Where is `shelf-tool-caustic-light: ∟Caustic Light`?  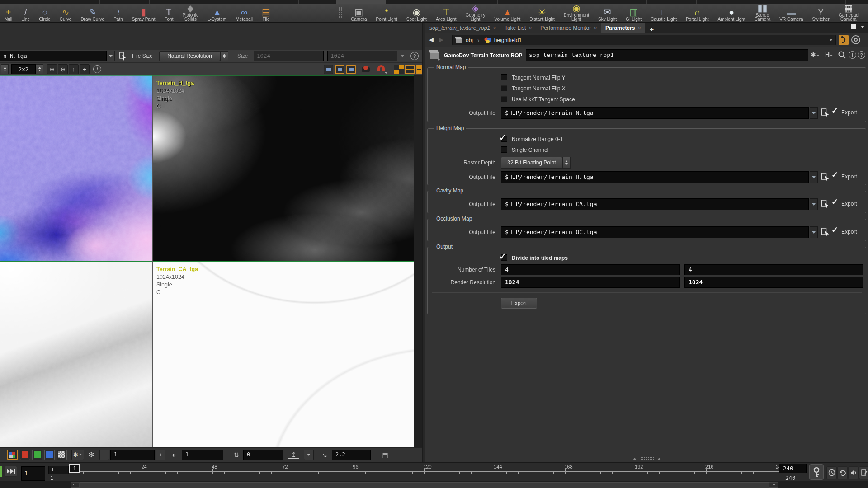 shelf-tool-caustic-light: ∟Caustic Light is located at coordinates (664, 13).